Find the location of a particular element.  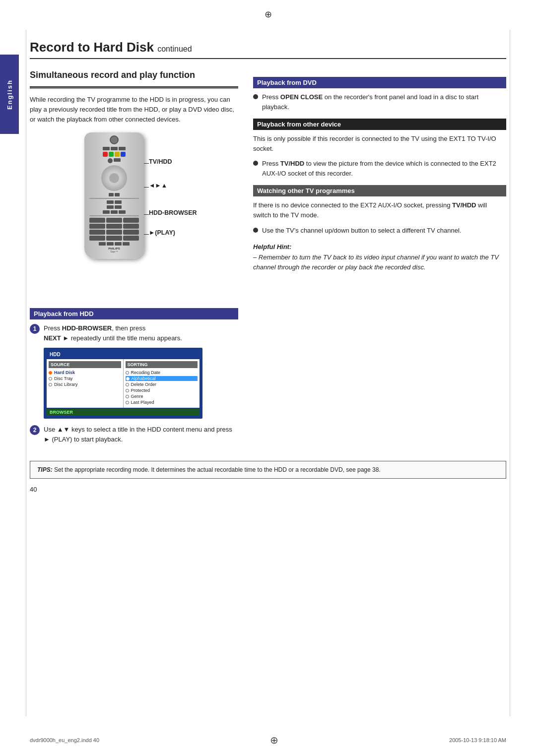

hdd-label-genre: Genre is located at coordinates (137, 396).